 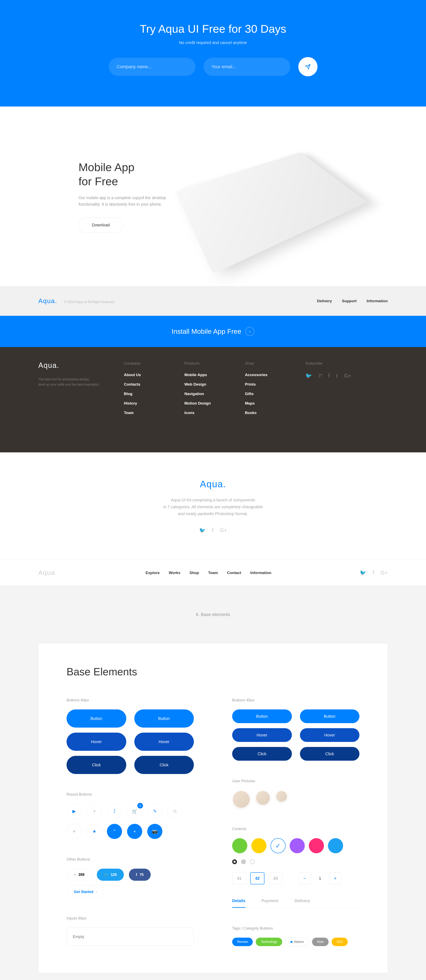 I want to click on link-accessories: Accessories, so click(x=263, y=375).